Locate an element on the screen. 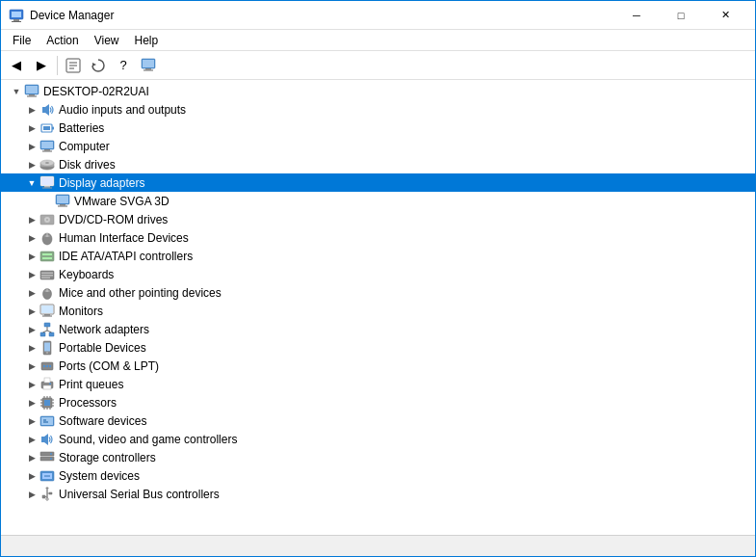  tree-item-software: ▶ Software devices is located at coordinates (378, 420).